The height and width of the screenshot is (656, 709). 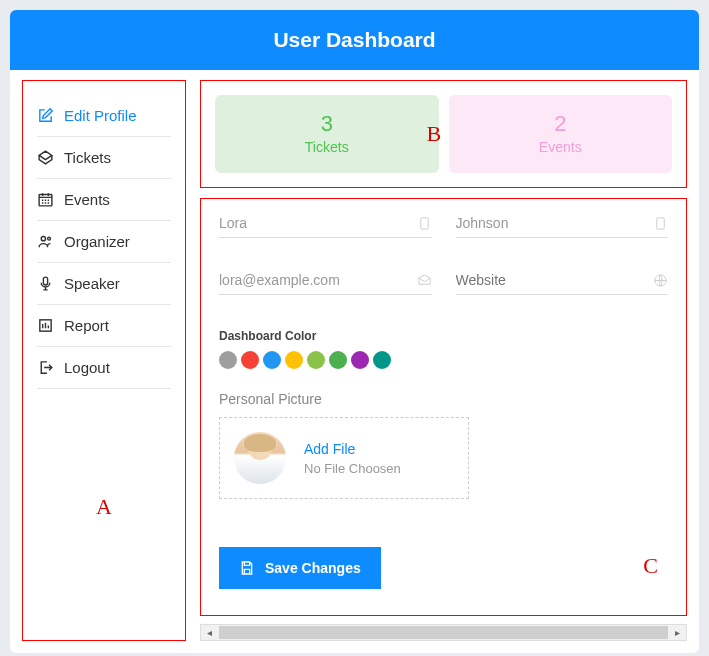 I want to click on sidebar-item-label: Report, so click(x=86, y=326).